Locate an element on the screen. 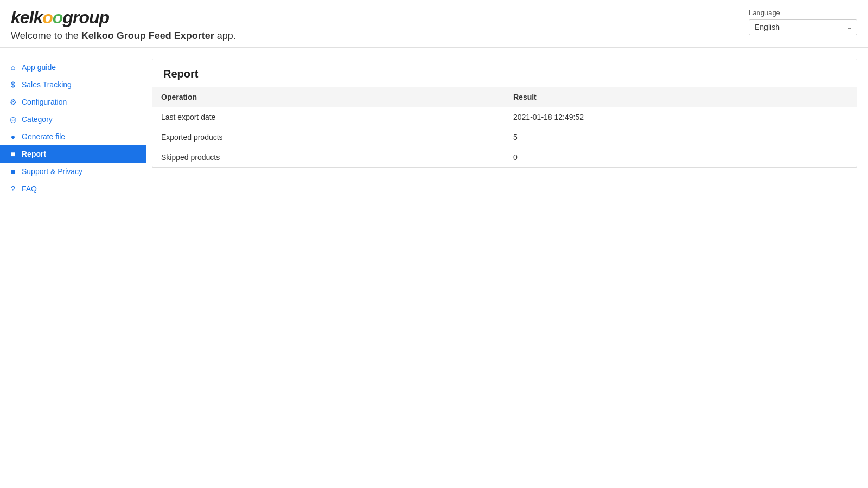  sidebar-item-faq: ? FAQ is located at coordinates (73, 189).